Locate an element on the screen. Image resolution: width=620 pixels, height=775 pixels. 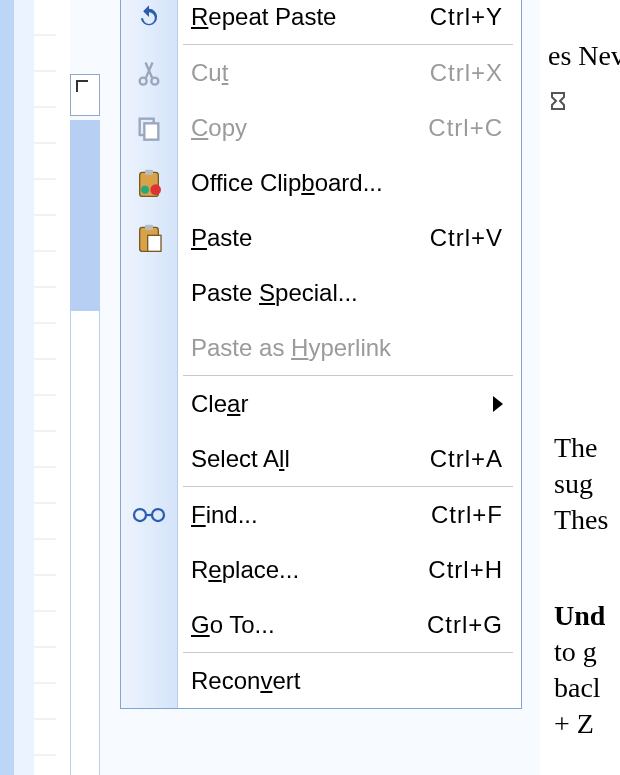
menu-item-label: Office Clipboard... is located at coordinates (347, 183).